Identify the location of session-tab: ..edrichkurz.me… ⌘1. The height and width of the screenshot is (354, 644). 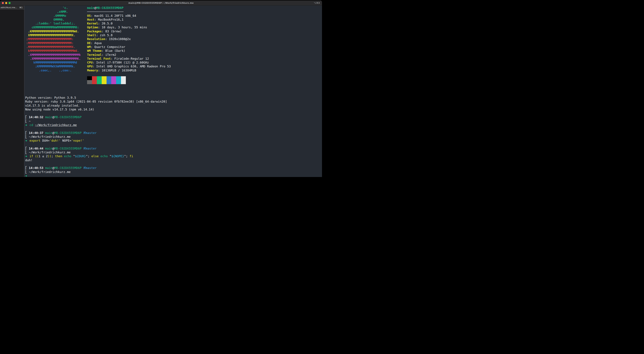
(12, 7).